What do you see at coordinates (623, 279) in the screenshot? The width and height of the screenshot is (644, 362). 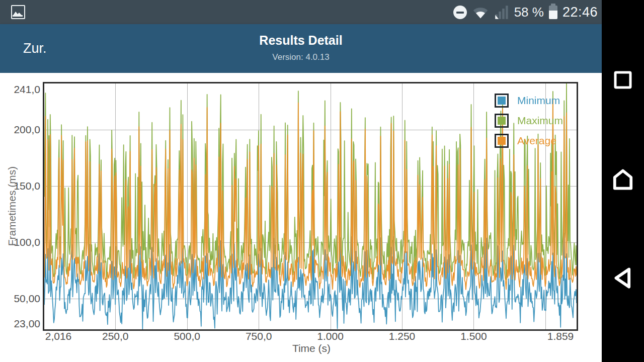 I see `back-nav-button` at bounding box center [623, 279].